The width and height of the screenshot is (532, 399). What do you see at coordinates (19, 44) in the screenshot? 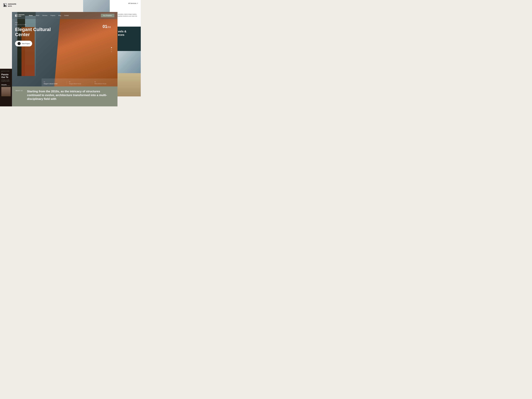
I see `arrow-icon: →` at bounding box center [19, 44].